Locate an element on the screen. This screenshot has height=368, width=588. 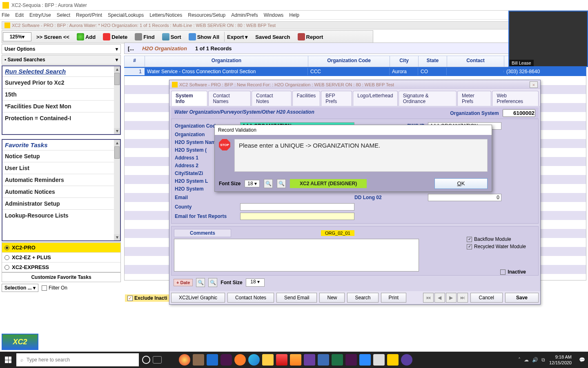
scroll-up-icon: ▴ is located at coordinates (117, 143).